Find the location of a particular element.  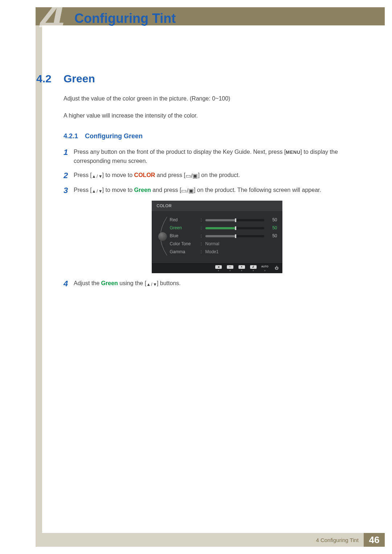

footer-label: 4 Configuring Tint is located at coordinates (337, 540).